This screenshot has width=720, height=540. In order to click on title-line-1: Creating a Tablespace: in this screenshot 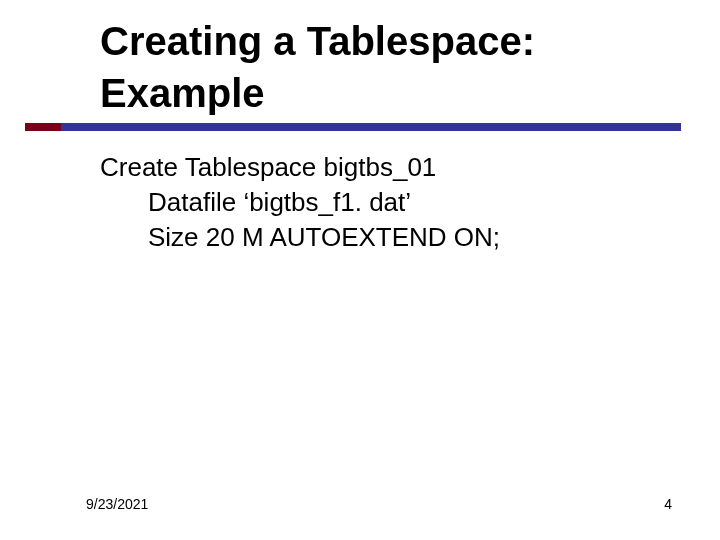, I will do `click(380, 44)`.